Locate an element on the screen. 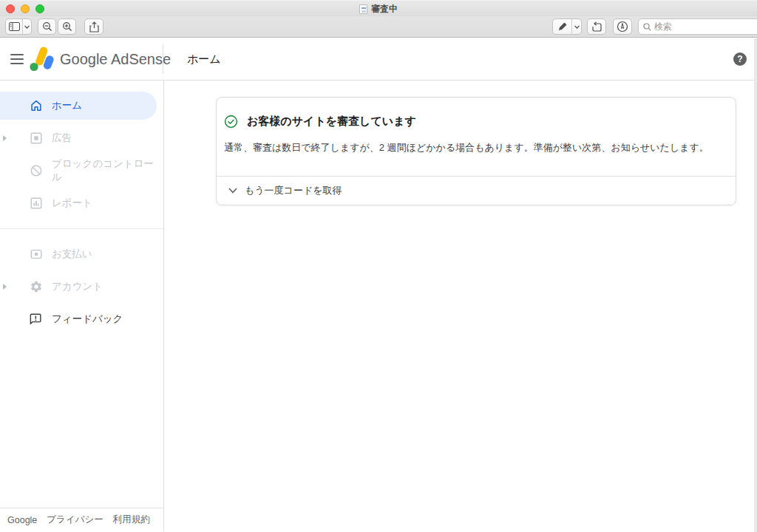 The width and height of the screenshot is (757, 532). search-input is located at coordinates (695, 27).